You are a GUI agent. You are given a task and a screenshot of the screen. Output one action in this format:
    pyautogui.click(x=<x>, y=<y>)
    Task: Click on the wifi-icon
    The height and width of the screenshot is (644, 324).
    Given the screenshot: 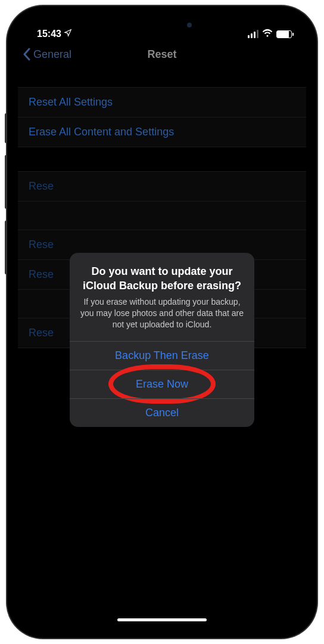 What is the action you would take?
    pyautogui.click(x=267, y=34)
    